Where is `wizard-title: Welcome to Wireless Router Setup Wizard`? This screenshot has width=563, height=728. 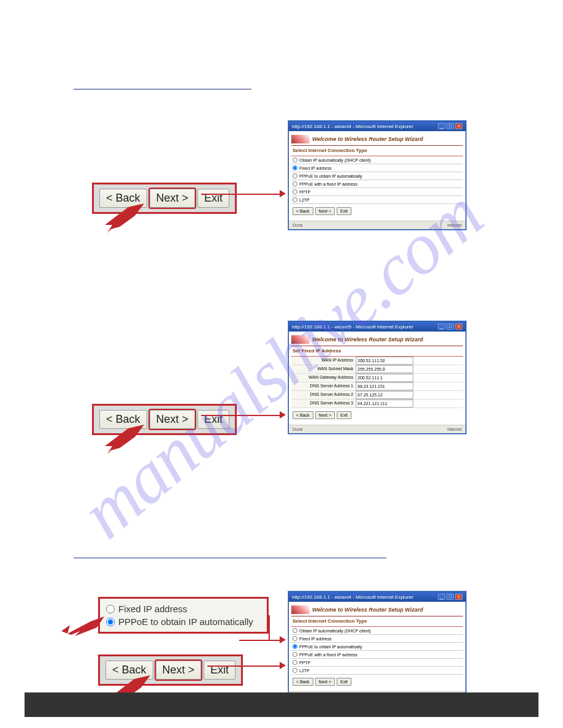
wizard-title: Welcome to Wireless Router Setup Wizard is located at coordinates (368, 610).